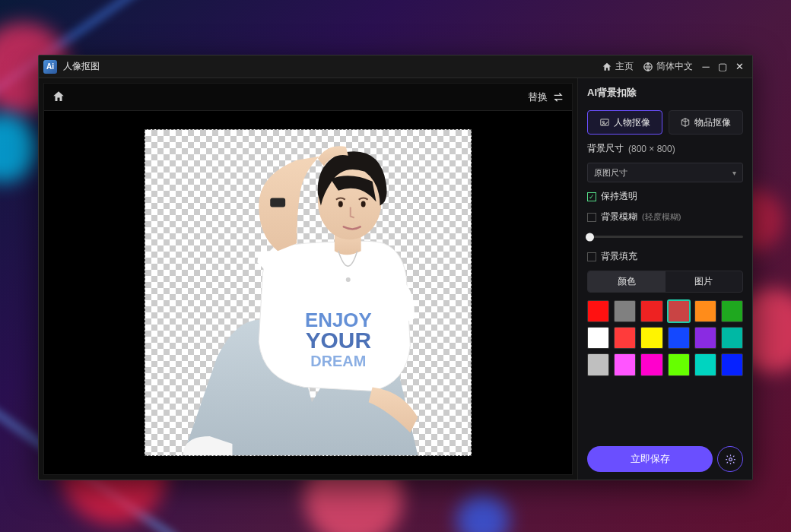 This screenshot has height=532, width=791. Describe the element at coordinates (590, 237) in the screenshot. I see `slider-thumb` at that location.